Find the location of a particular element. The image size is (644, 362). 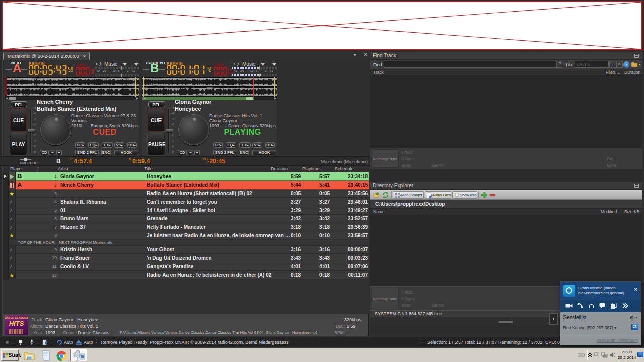

find-input is located at coordinates (470, 64).